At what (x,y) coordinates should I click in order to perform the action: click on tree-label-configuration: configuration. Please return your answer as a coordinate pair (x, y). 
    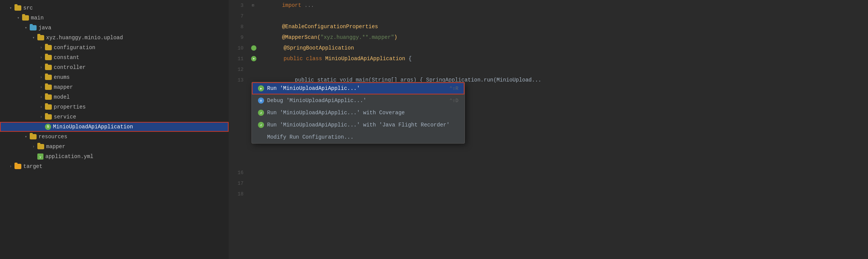
    Looking at the image, I should click on (75, 48).